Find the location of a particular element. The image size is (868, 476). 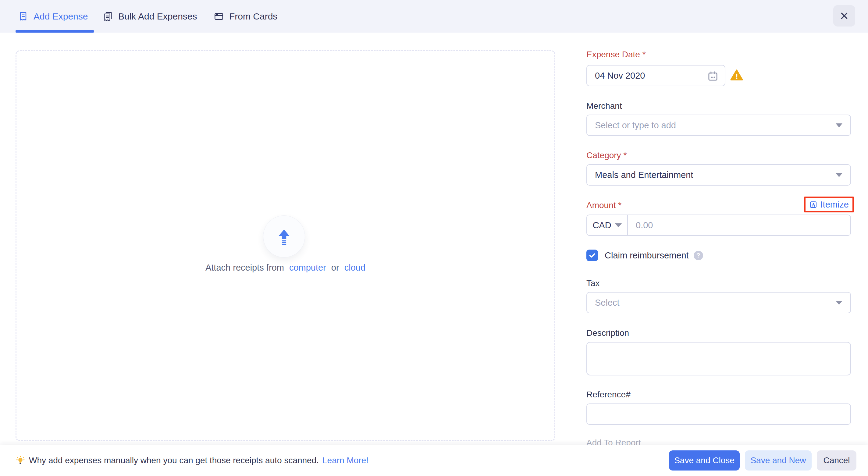

merchant-select: Select or type to add is located at coordinates (718, 125).